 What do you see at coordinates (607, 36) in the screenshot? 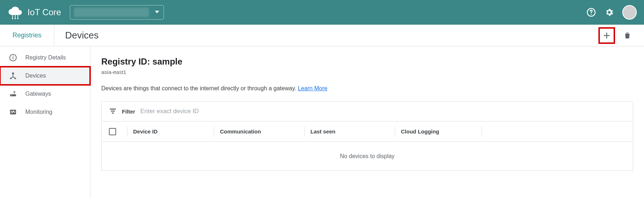
I see `add-device-button` at bounding box center [607, 36].